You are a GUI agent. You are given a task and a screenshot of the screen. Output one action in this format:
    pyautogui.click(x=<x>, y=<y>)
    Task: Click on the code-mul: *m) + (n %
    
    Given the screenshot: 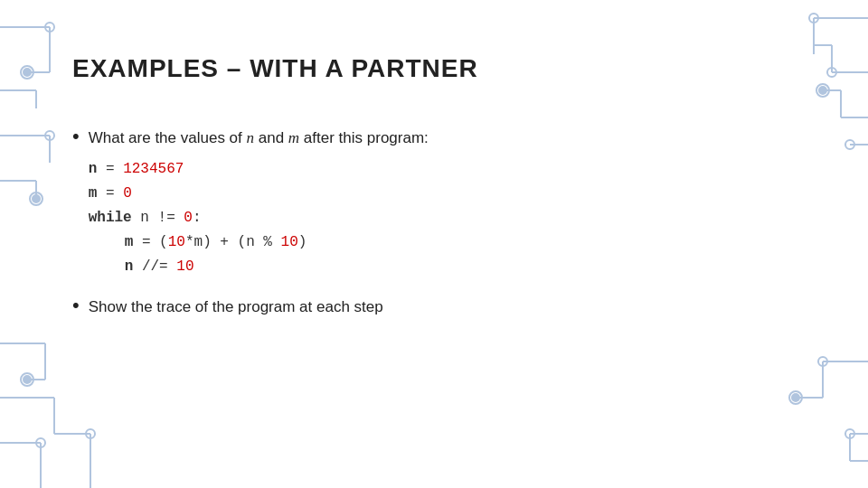 What is the action you would take?
    pyautogui.click(x=233, y=242)
    